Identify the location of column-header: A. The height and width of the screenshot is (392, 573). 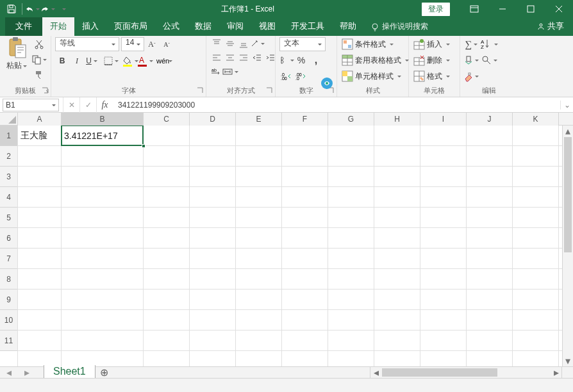
(40, 119).